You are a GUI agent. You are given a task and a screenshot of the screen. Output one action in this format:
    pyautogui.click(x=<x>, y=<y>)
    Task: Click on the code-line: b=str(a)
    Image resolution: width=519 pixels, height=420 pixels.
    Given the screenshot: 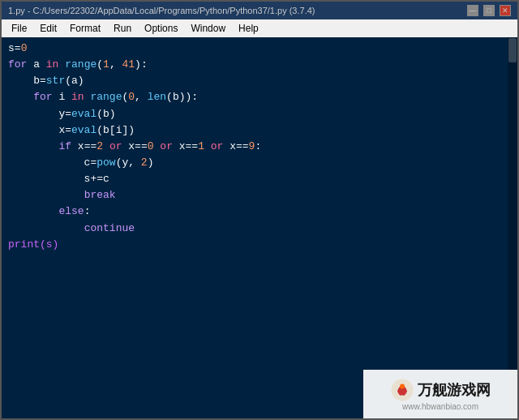 What is the action you would take?
    pyautogui.click(x=260, y=81)
    